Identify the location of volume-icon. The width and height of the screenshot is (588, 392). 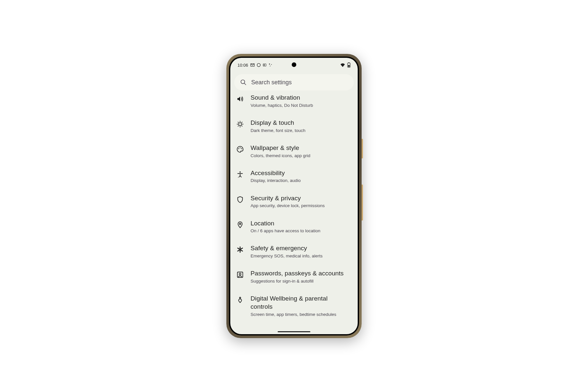
(240, 99).